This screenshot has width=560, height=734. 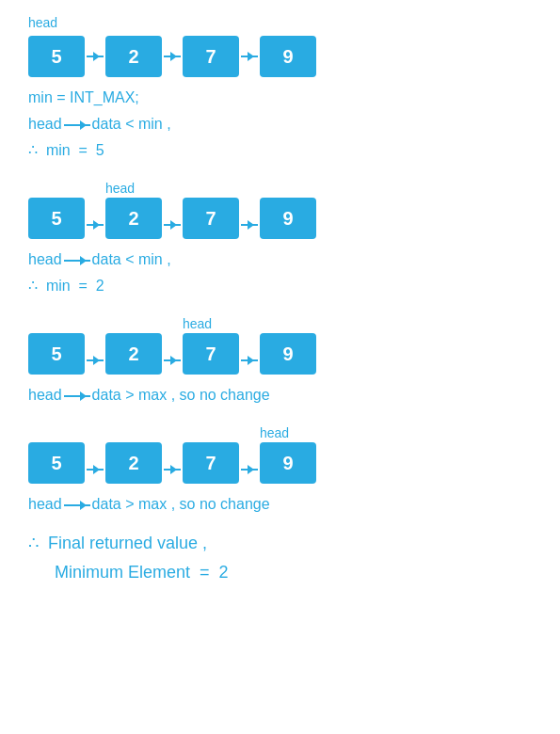 What do you see at coordinates (172, 56) in the screenshot?
I see `linked-list-1: 5 2 7 9` at bounding box center [172, 56].